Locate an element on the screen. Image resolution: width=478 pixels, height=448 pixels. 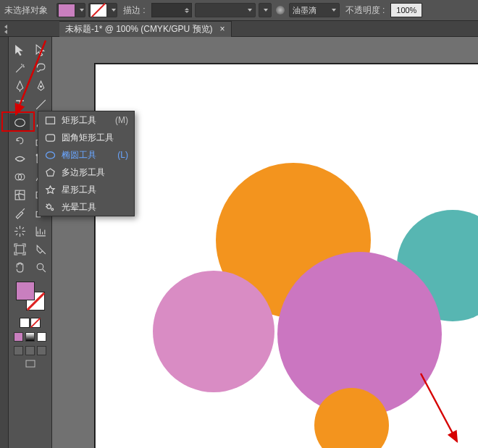
menu-label: 椭圆工具 is located at coordinates (79, 155).